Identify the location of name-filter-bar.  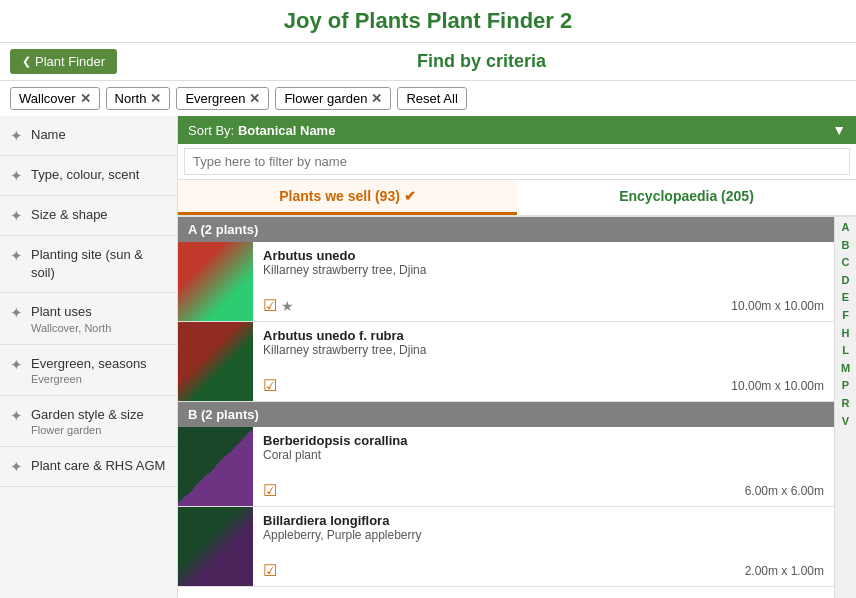
(517, 162).